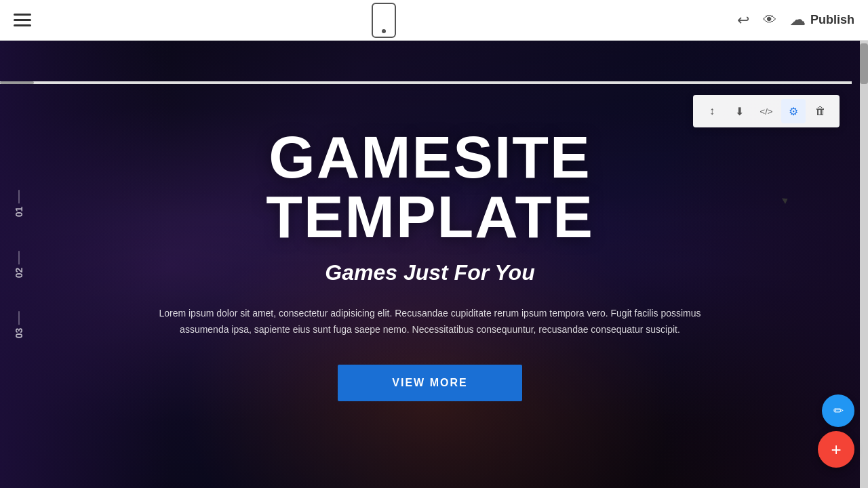 The height and width of the screenshot is (488, 868). What do you see at coordinates (766, 111) in the screenshot?
I see `code-icon: </>` at bounding box center [766, 111].